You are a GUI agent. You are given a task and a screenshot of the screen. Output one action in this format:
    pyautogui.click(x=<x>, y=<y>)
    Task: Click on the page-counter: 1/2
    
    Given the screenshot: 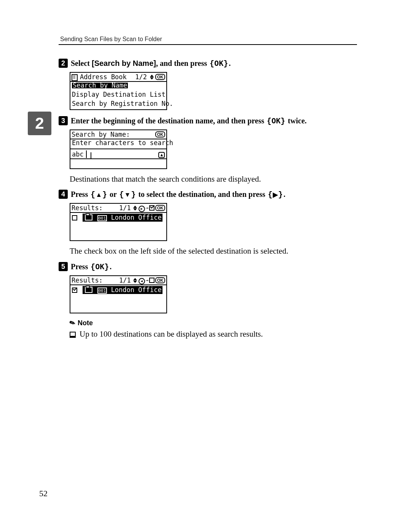 What is the action you would take?
    pyautogui.click(x=141, y=77)
    